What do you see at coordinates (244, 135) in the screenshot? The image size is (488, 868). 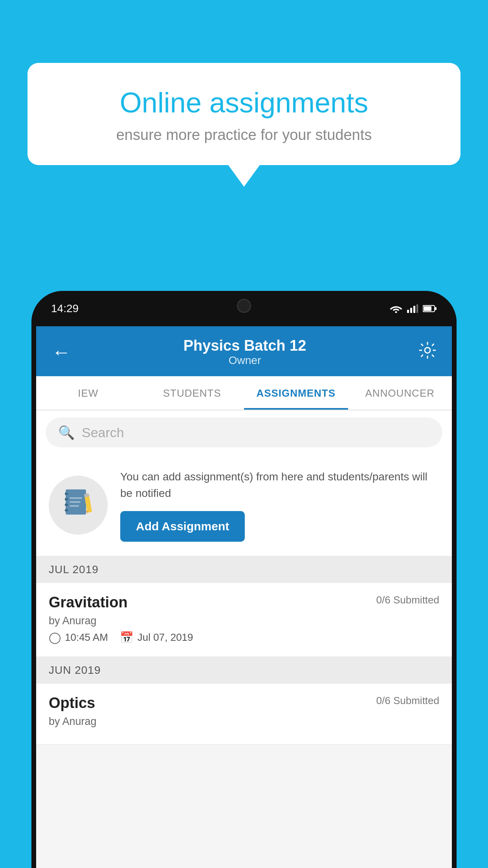 I see `speech-bubble-subtitle: ensure more practice for your students` at bounding box center [244, 135].